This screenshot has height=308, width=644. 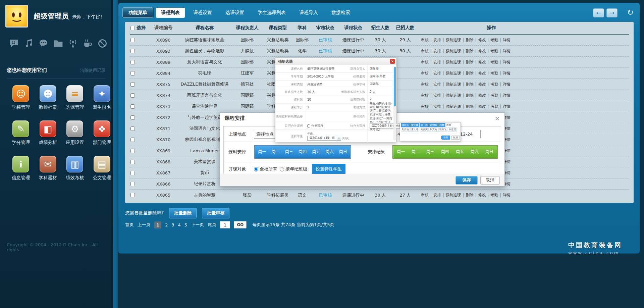 I want to click on student-chip: 周旭升, so click(x=424, y=132).